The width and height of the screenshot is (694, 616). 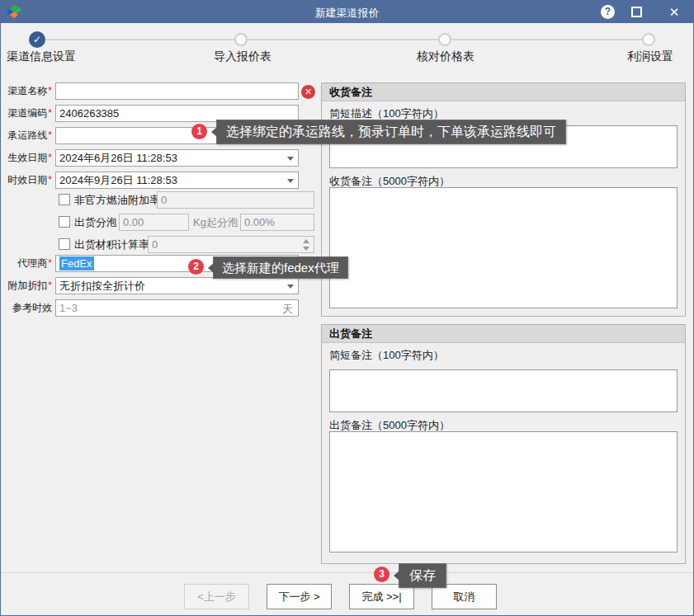 What do you see at coordinates (299, 597) in the screenshot?
I see `next-step-button: 下一步 >` at bounding box center [299, 597].